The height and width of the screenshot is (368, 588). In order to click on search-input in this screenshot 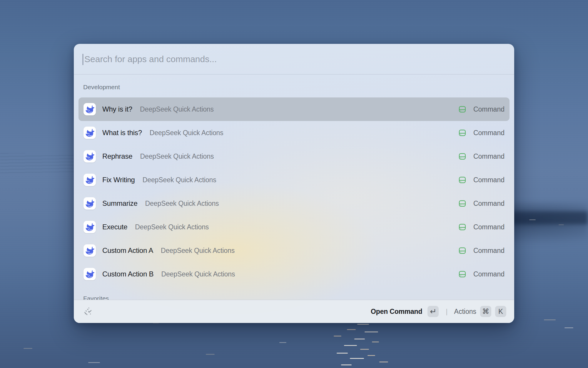, I will do `click(294, 59)`.